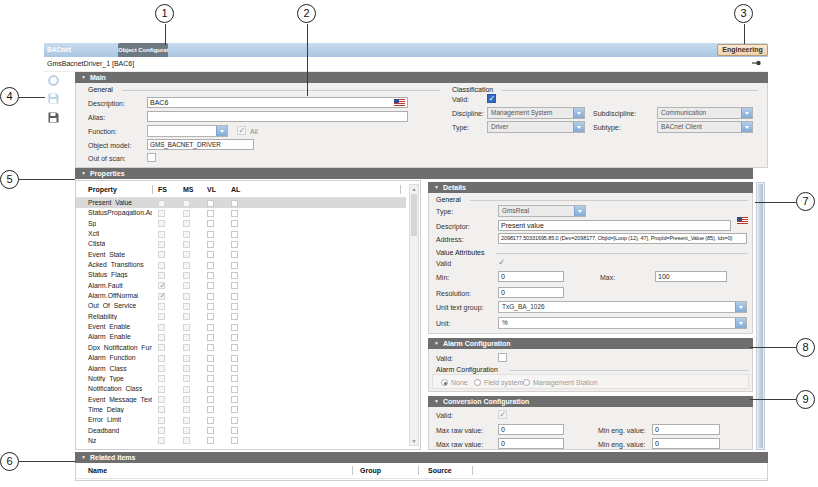  I want to click on type-dropdown: Driver, so click(536, 127).